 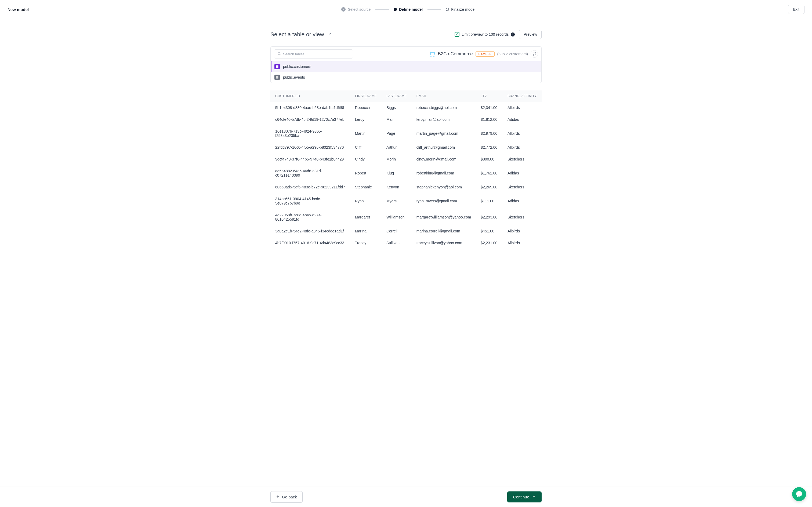 I want to click on table-row: 22fdd797-16c0-4f55-a296-b8023f534770Clif…, so click(x=406, y=148).